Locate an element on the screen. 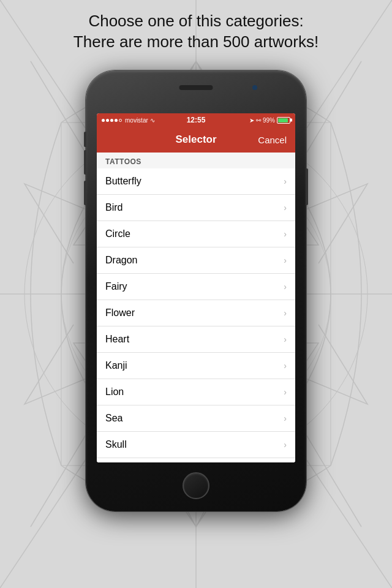 Image resolution: width=392 pixels, height=588 pixels. list-item-label: Heart is located at coordinates (118, 339).